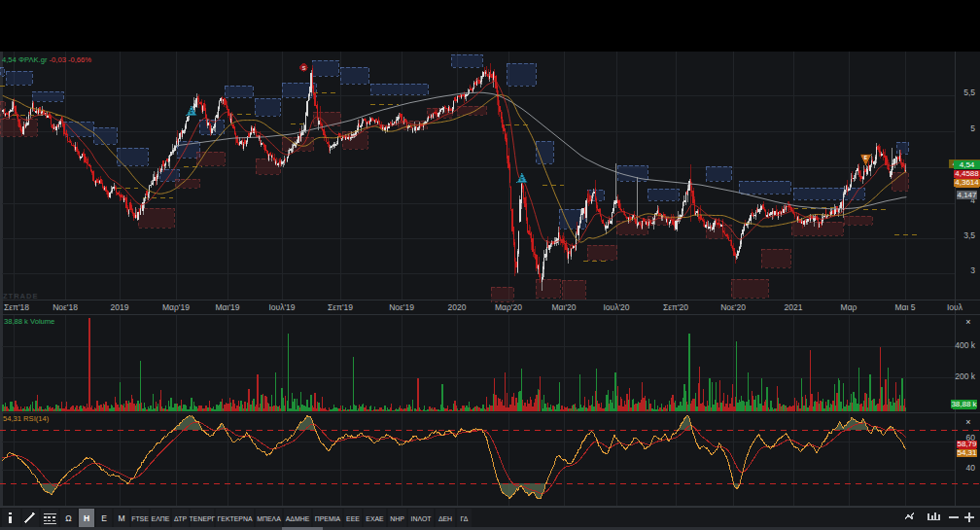  I want to click on svg-text: 38,88 k Volume, so click(29, 321).